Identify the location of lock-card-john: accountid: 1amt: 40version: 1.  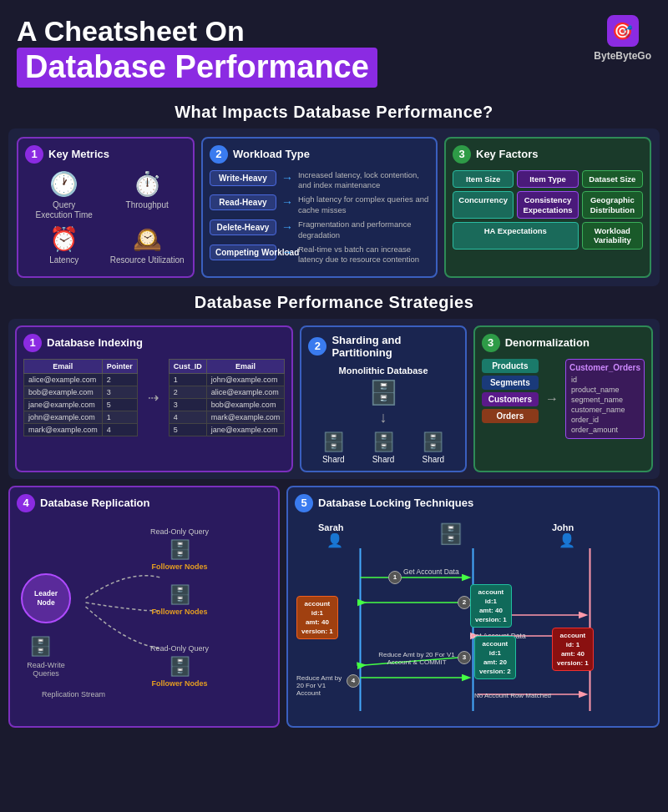
(573, 649).